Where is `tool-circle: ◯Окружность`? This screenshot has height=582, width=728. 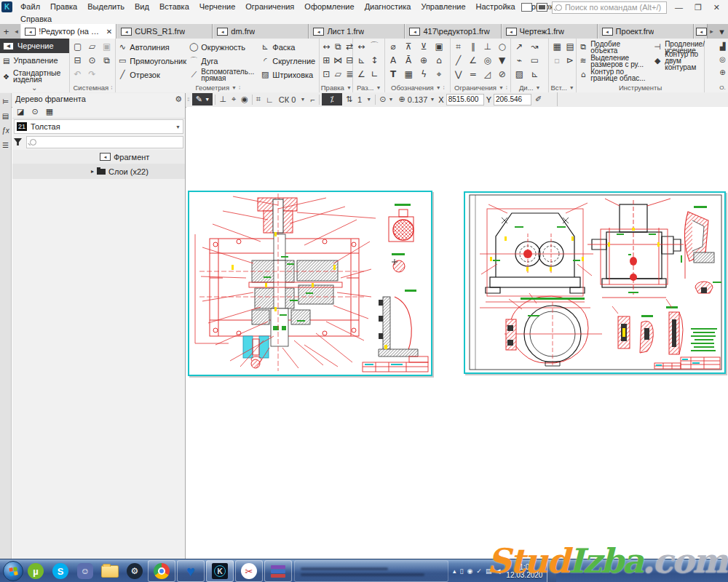 tool-circle: ◯Окружность is located at coordinates (223, 47).